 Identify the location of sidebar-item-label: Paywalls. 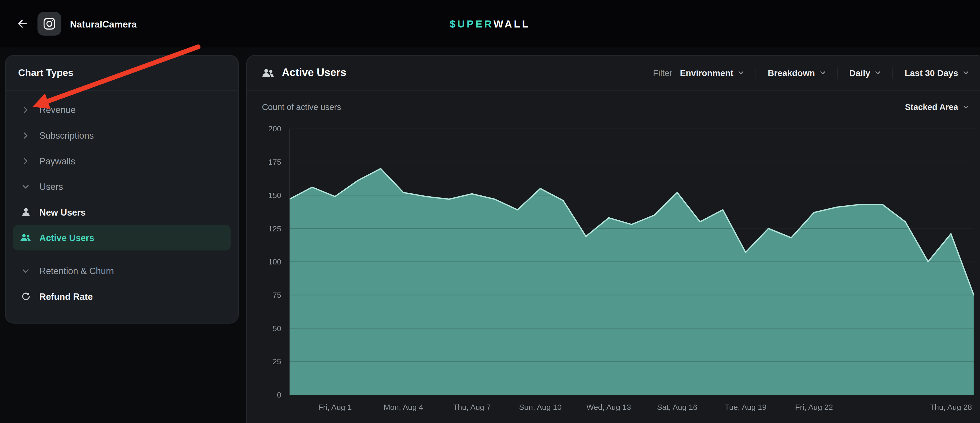
(57, 161).